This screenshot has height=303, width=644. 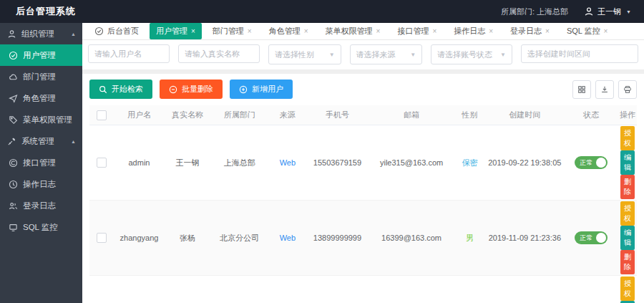 I want to click on tab-label: 菜单权限管理, so click(x=349, y=32).